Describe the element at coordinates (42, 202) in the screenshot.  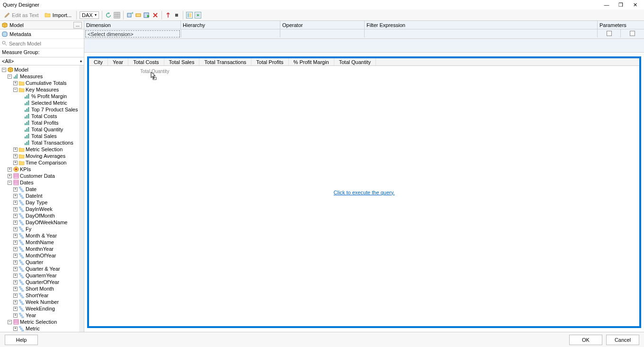
I see `tree-item: +Day Type` at that location.